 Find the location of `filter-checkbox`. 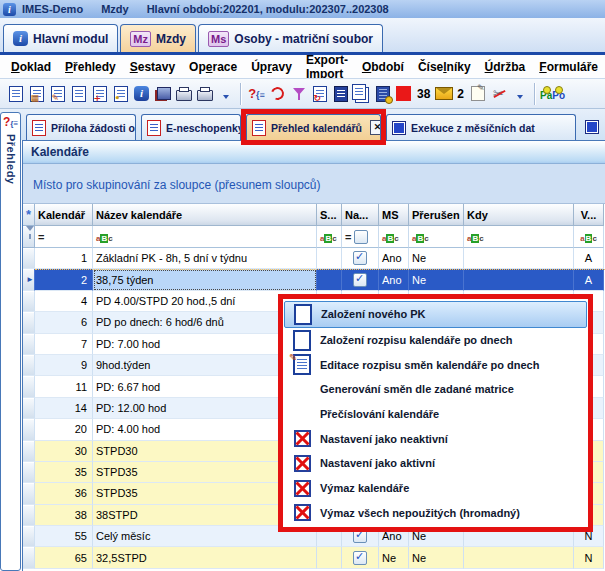

filter-checkbox is located at coordinates (361, 237).